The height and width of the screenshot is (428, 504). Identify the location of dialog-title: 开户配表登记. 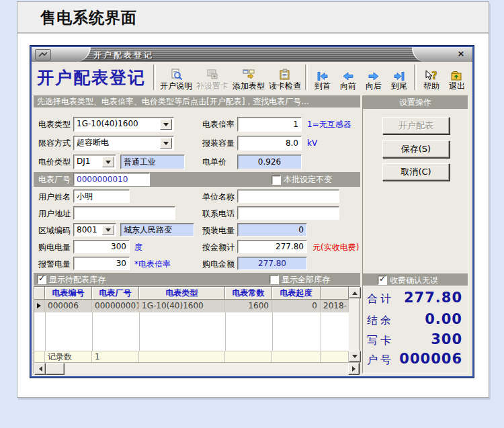
(124, 55).